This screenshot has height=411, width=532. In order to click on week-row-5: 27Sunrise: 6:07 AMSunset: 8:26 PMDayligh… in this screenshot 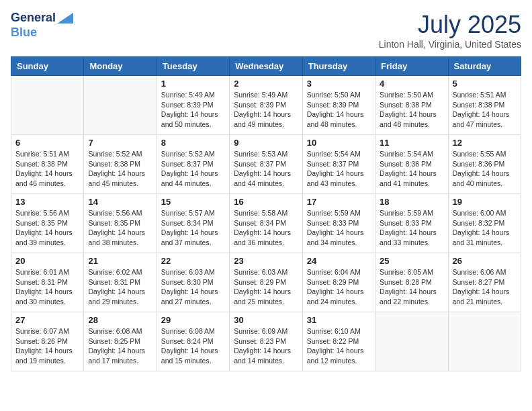, I will do `click(266, 342)`.